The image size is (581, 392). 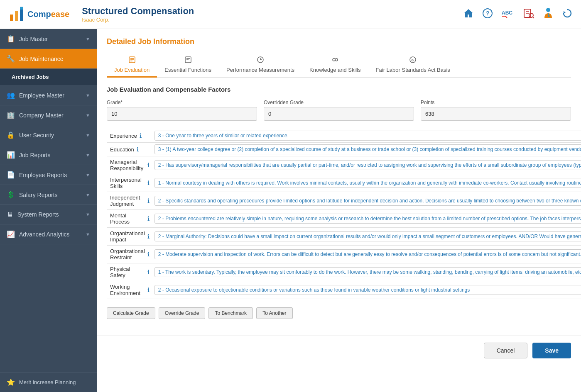 What do you see at coordinates (548, 15) in the screenshot?
I see `person-icon` at bounding box center [548, 15].